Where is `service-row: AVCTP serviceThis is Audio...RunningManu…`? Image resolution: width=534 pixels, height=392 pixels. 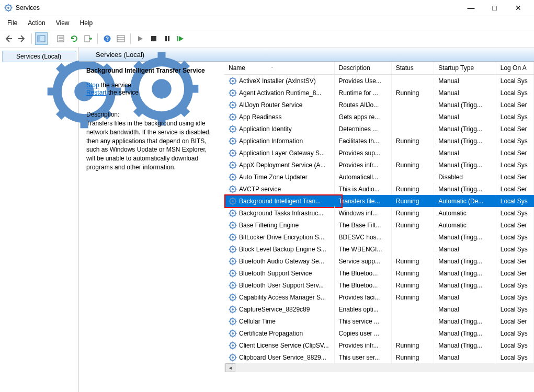 service-row: AVCTP serviceThis is Audio...RunningManu… is located at coordinates (379, 189).